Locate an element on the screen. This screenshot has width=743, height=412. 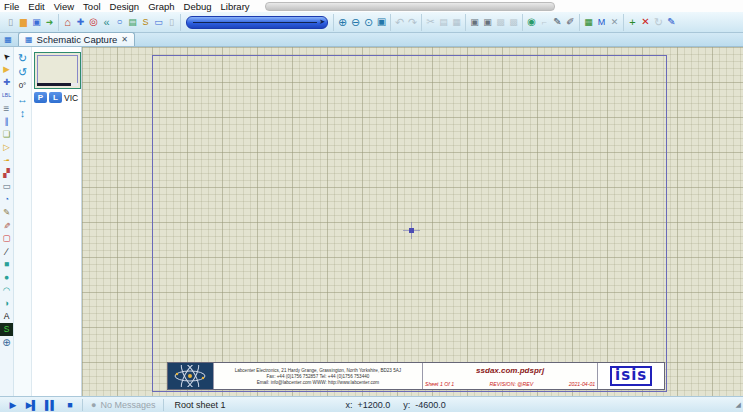
library-browse-icon: ▤ is located at coordinates (132, 22).